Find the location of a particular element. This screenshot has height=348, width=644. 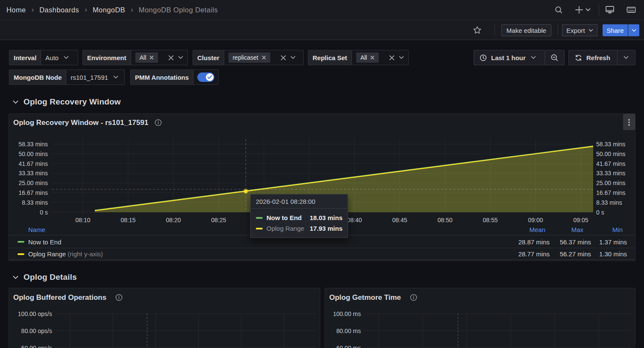

svg-text: 09:00 is located at coordinates (536, 220).